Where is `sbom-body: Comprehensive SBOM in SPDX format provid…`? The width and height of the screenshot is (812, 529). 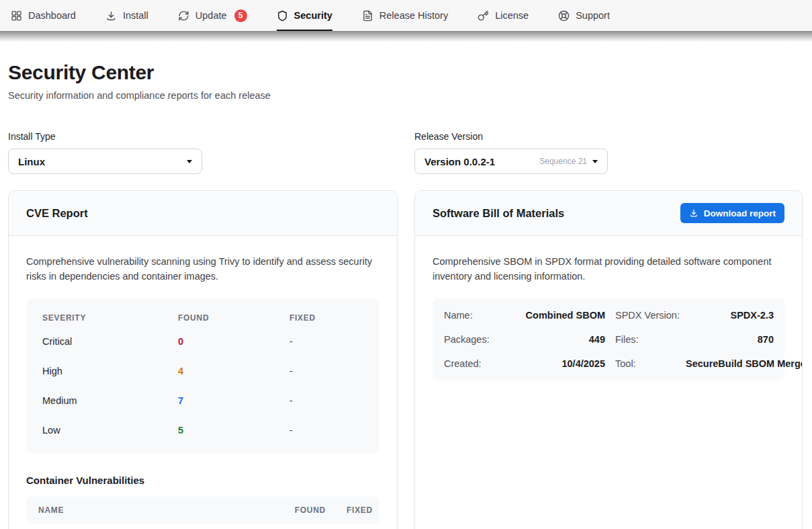
sbom-body: Comprehensive SBOM in SPDX format provid… is located at coordinates (608, 317).